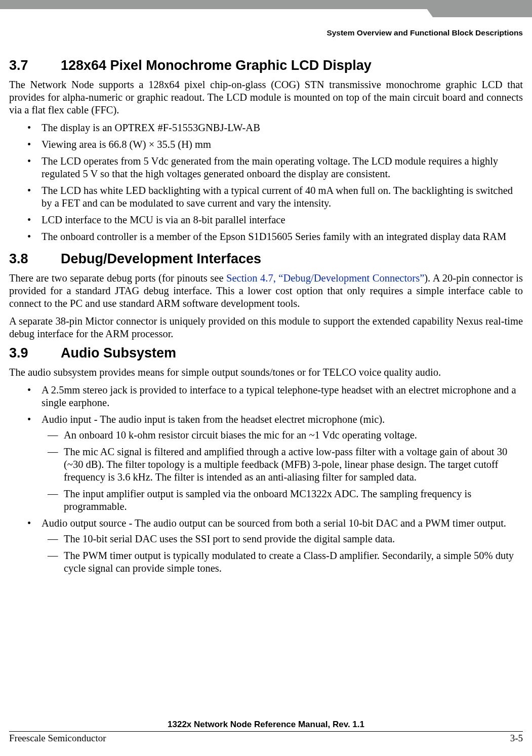 The image size is (532, 756). I want to click on paragraph: The Network Node supports a 128x64 pixel…, so click(266, 97).